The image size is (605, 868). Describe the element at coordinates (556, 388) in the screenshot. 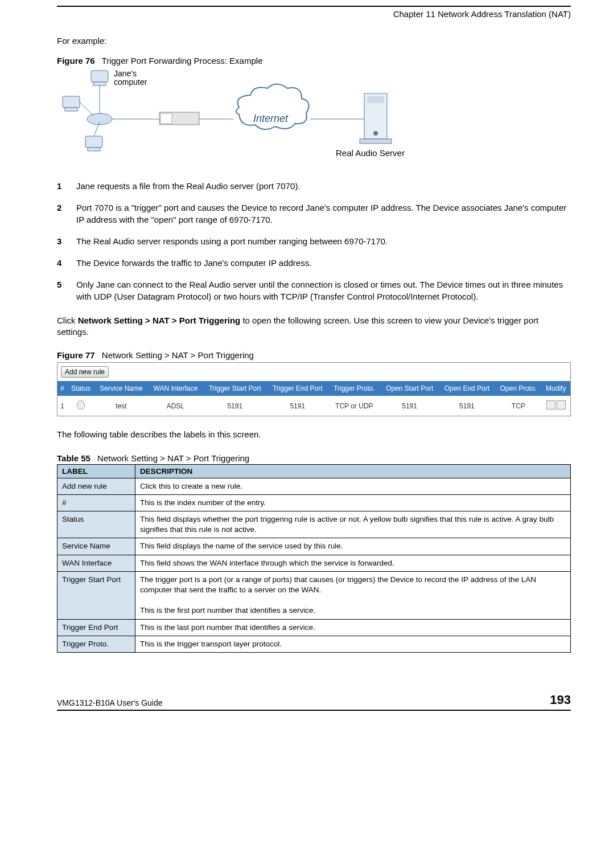

I see `col-modify: Modify` at that location.